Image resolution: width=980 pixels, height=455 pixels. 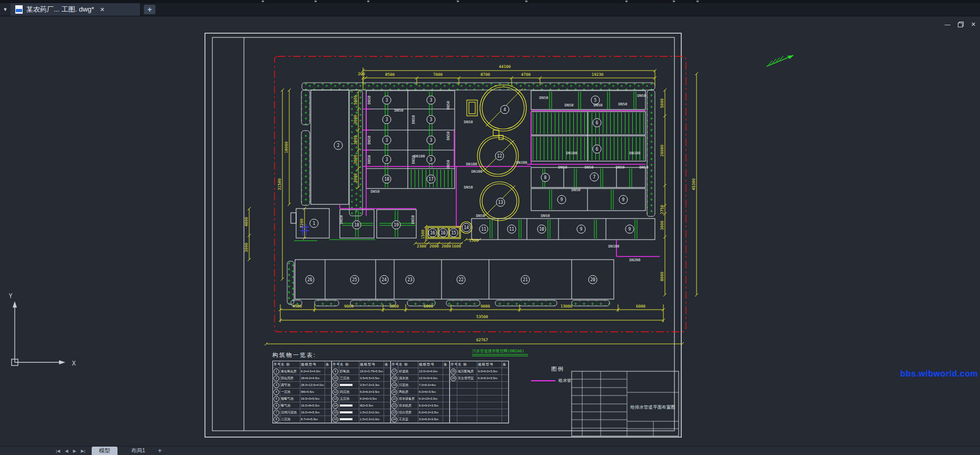 What do you see at coordinates (313, 392) in the screenshot?
I see `table-cell: Φ6×5.5m` at bounding box center [313, 392].